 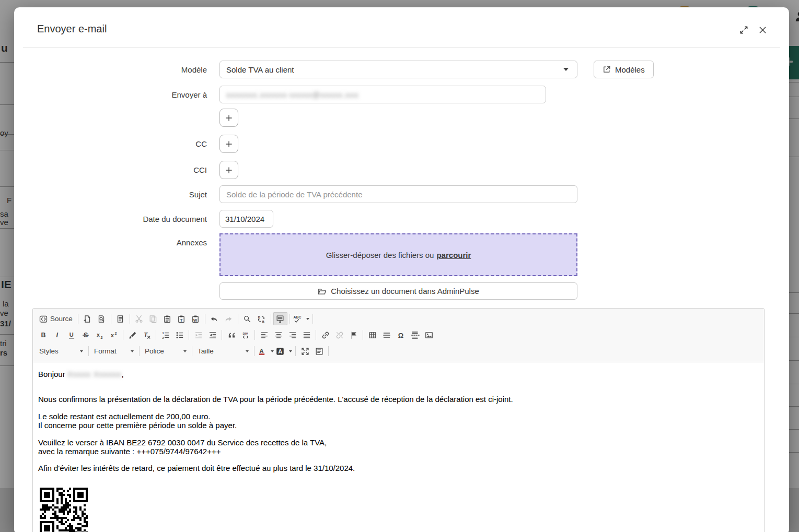 I want to click on paste-word-button: W, so click(x=195, y=318).